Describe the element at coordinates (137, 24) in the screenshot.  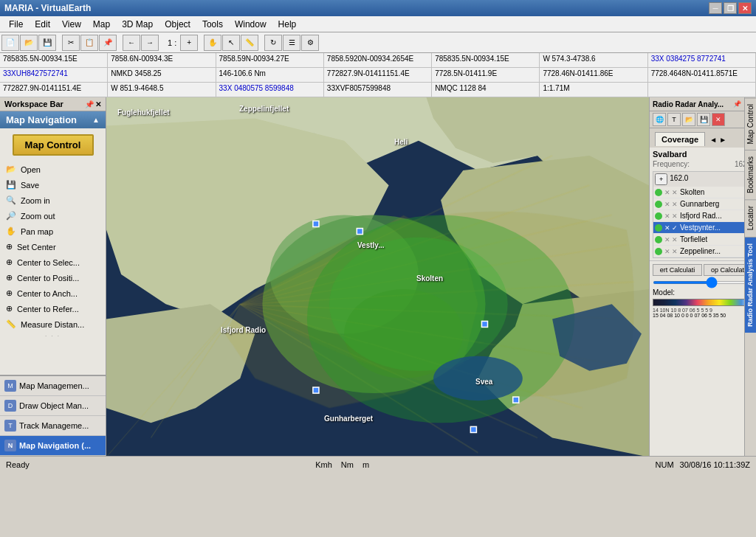
I see `menu-3dmap: 3D Map` at that location.